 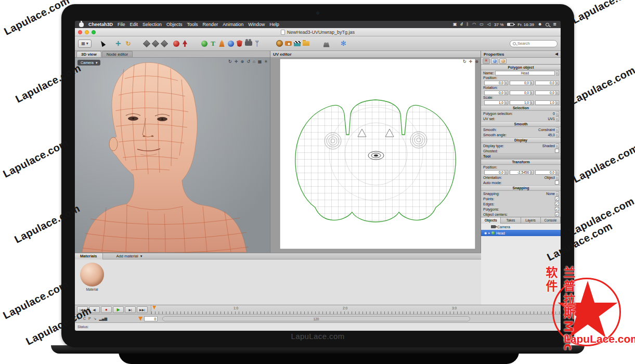 What do you see at coordinates (249, 61) in the screenshot?
I see `reset-view-icon: ↺` at bounding box center [249, 61].